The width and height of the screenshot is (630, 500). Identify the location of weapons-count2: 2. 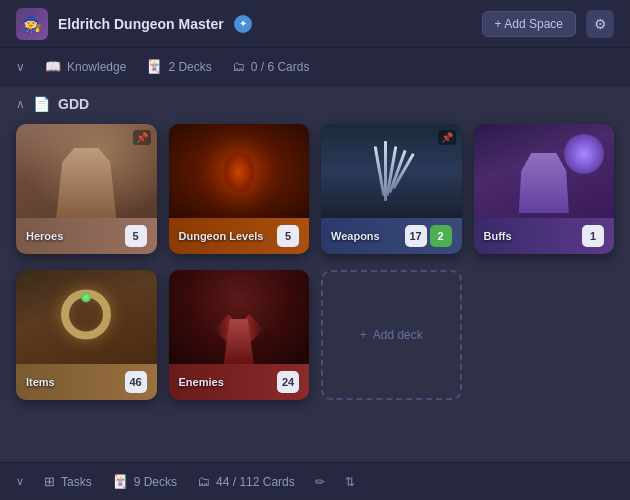
(441, 236).